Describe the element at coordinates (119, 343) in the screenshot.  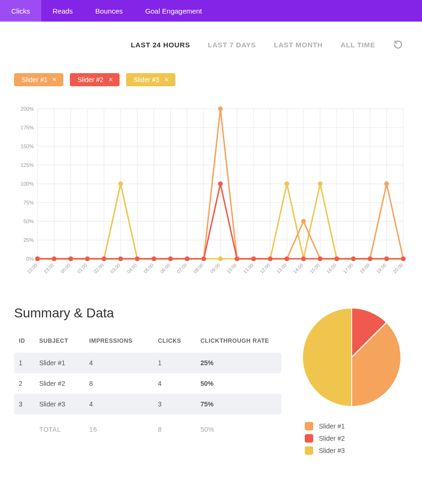
I see `col-impressions: IMPRESSIONS` at that location.